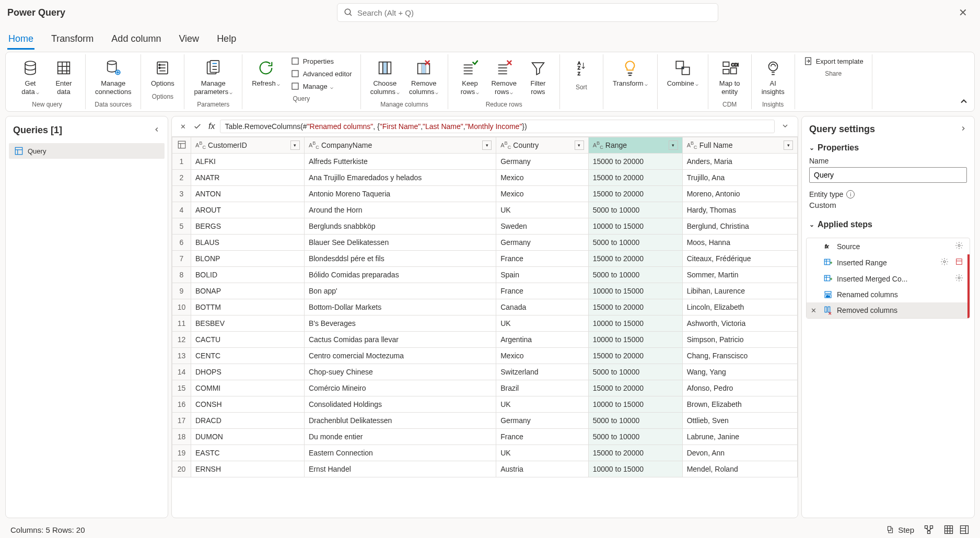  I want to click on query-name-input, so click(888, 175).